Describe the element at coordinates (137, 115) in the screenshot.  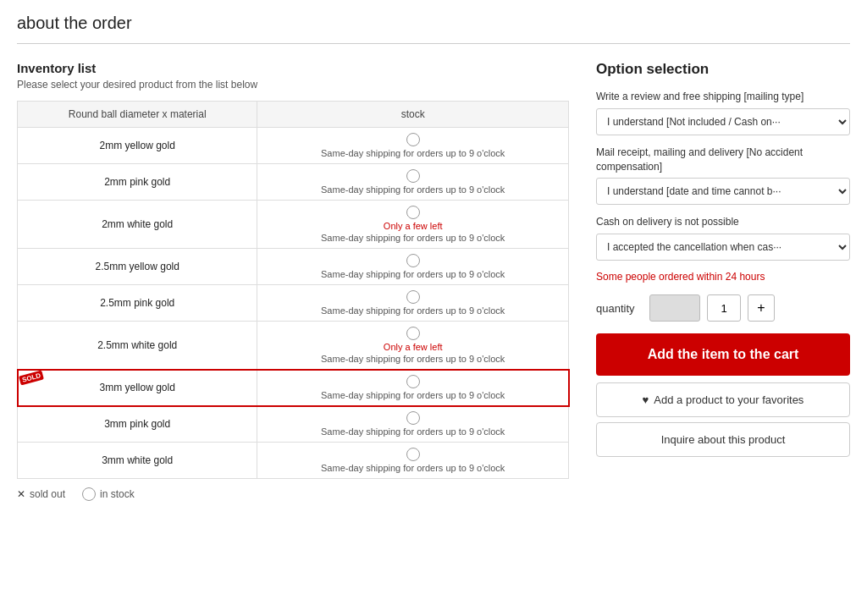
I see `col-header-product: Round ball diameter x material` at that location.